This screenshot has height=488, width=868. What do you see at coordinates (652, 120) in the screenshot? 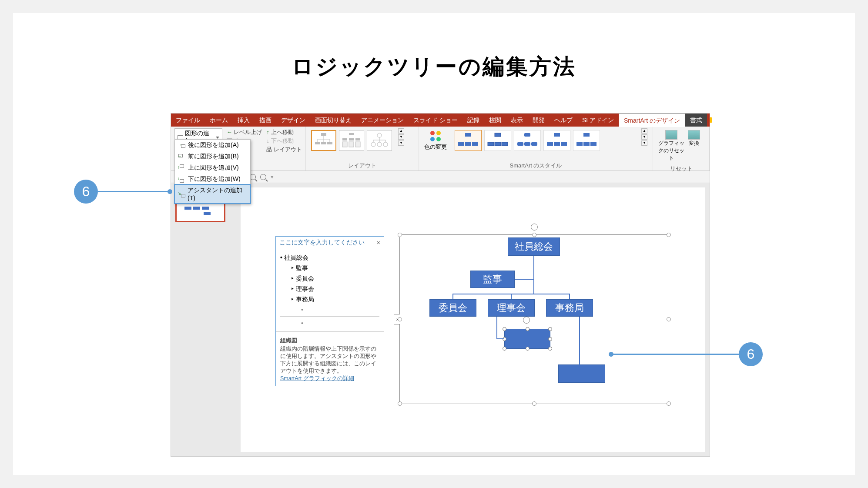
I see `tab-smartart-design: SmartArt のデザイン` at bounding box center [652, 120].